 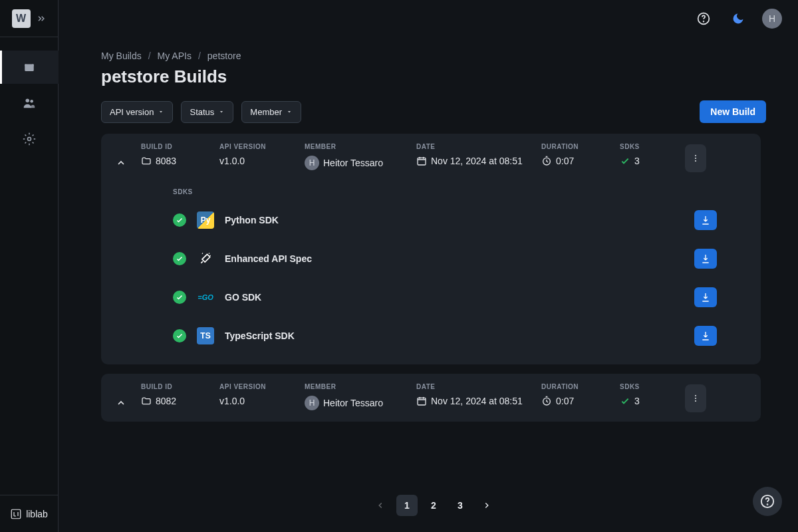 I want to click on pagination: 1 2 3, so click(x=434, y=503).